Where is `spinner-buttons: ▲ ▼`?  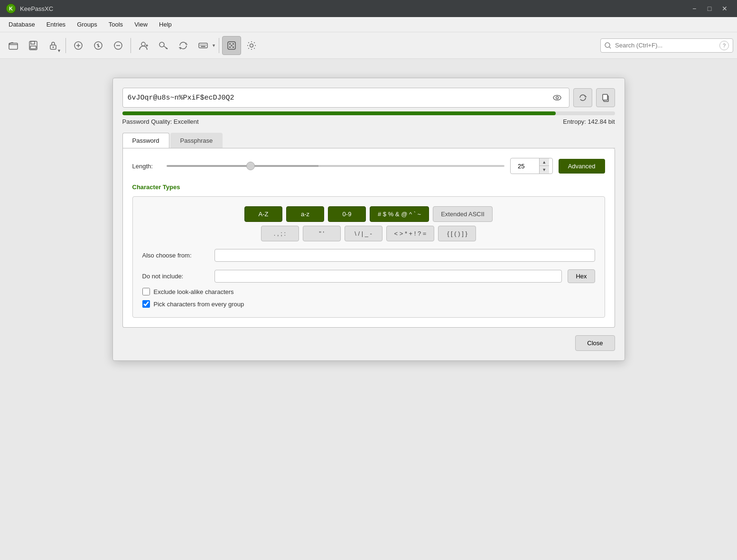 spinner-buttons: ▲ ▼ is located at coordinates (544, 166).